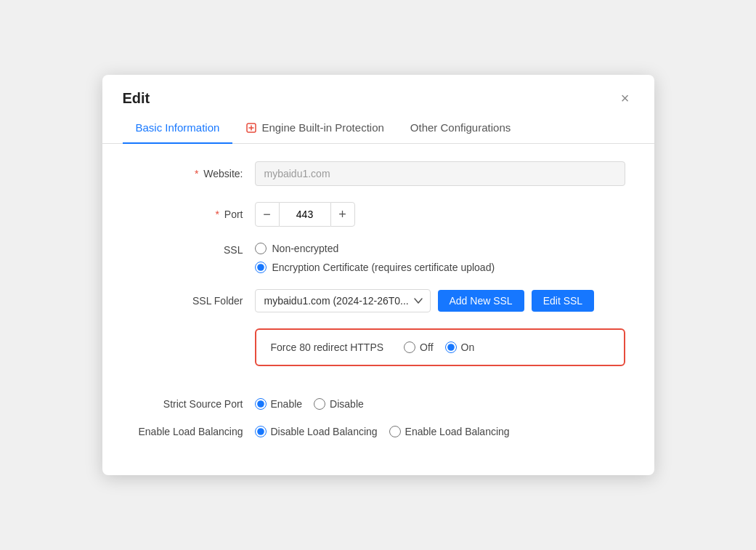 The height and width of the screenshot is (550, 756). What do you see at coordinates (375, 248) in the screenshot?
I see `ssl-non-encrypted-option: Non-encrypted` at bounding box center [375, 248].